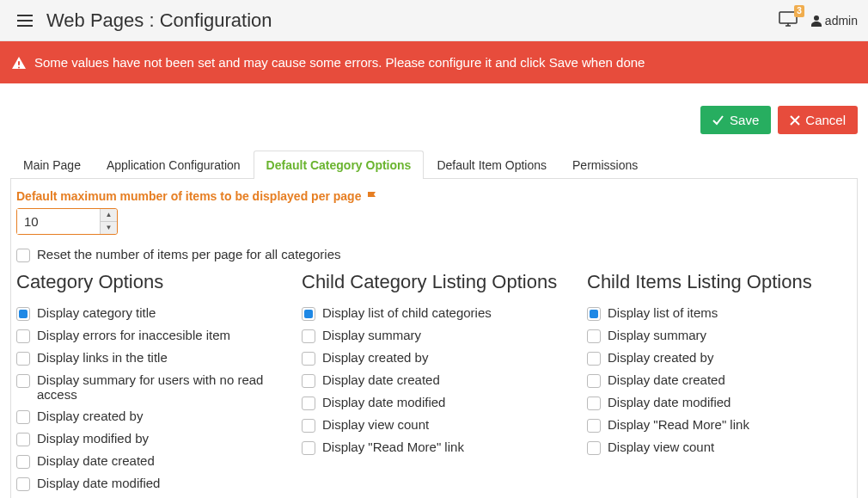 The width and height of the screenshot is (868, 498). I want to click on category-option-label: Display date modified, so click(98, 483).